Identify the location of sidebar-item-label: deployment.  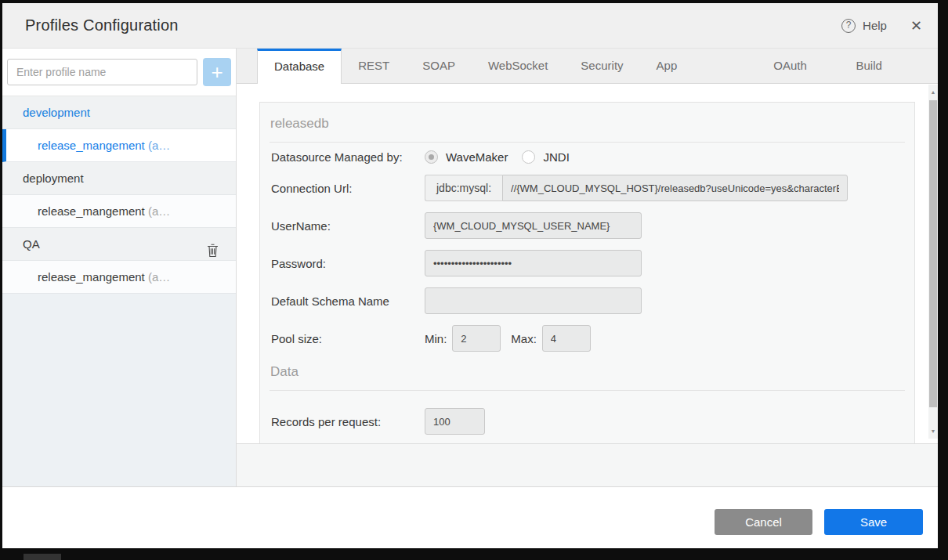
(53, 179).